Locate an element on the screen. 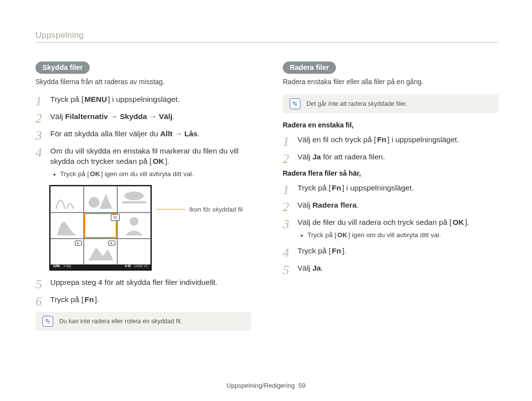 This screenshot has height=401, width=532. left-step-5: Upprepa steg 4 för att skydda fler filer… is located at coordinates (143, 282).